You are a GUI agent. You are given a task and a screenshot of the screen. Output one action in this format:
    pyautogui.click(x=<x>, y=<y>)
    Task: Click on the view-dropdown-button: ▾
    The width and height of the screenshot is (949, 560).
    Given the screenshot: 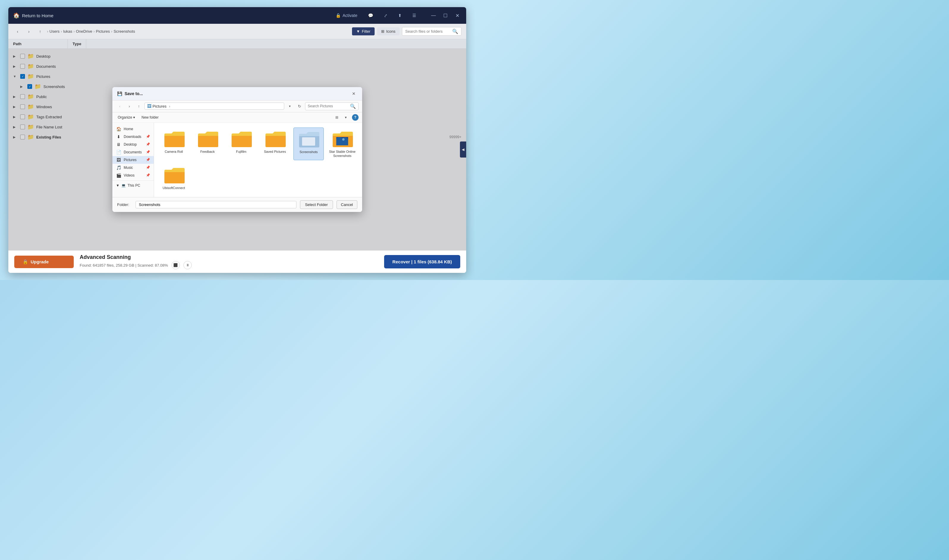 What is the action you would take?
    pyautogui.click(x=346, y=117)
    